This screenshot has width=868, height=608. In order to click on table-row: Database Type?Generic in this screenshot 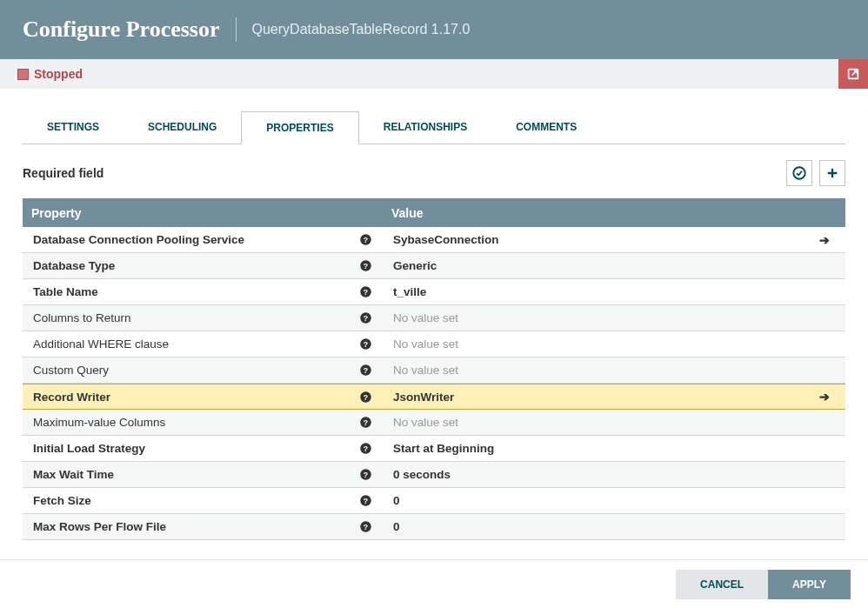, I will do `click(434, 266)`.